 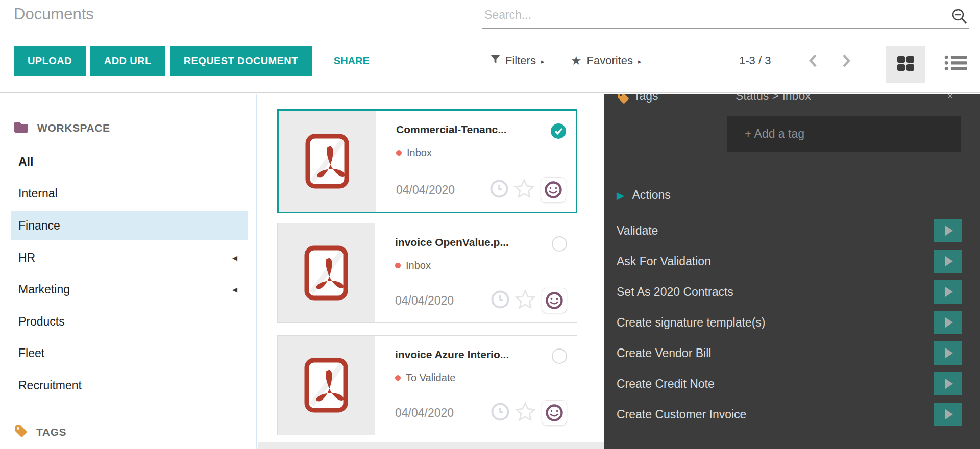 What do you see at coordinates (130, 194) in the screenshot?
I see `sidebar-item-internal: Internal` at bounding box center [130, 194].